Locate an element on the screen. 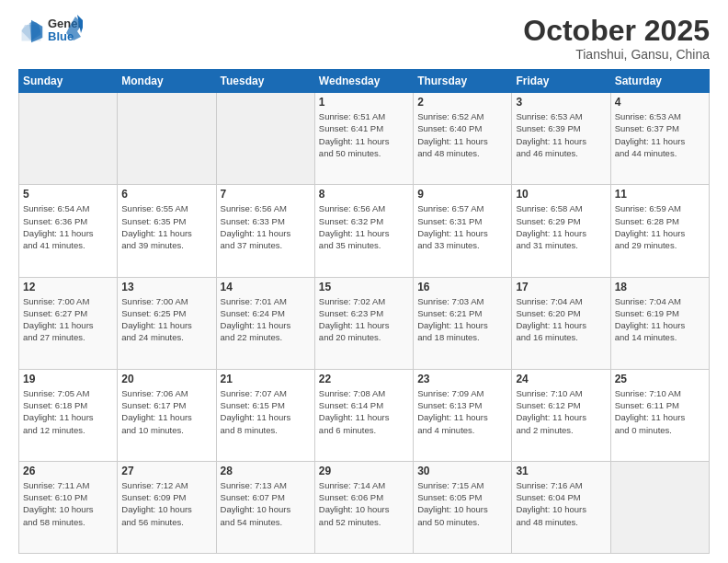 The image size is (728, 563). calendar-cell: 7Sunrise: 6:56 AM Sunset: 6:33 PM Daylig… is located at coordinates (265, 231).